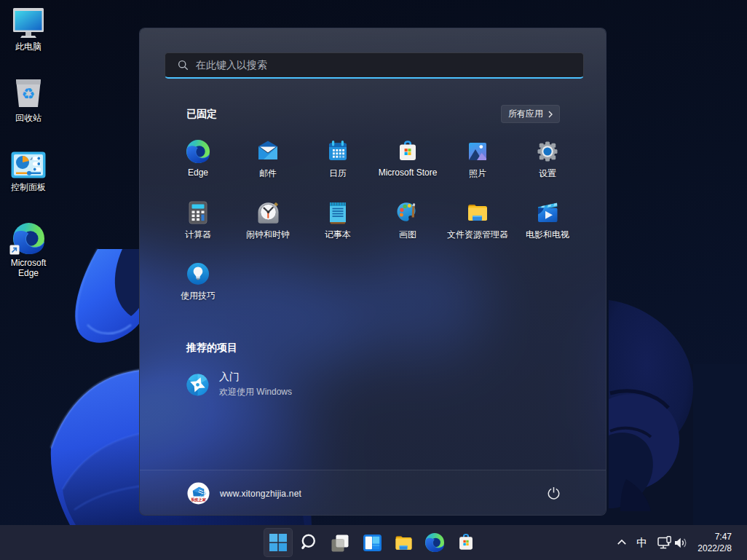  I want to click on svg-text: 系统之家, so click(198, 500).